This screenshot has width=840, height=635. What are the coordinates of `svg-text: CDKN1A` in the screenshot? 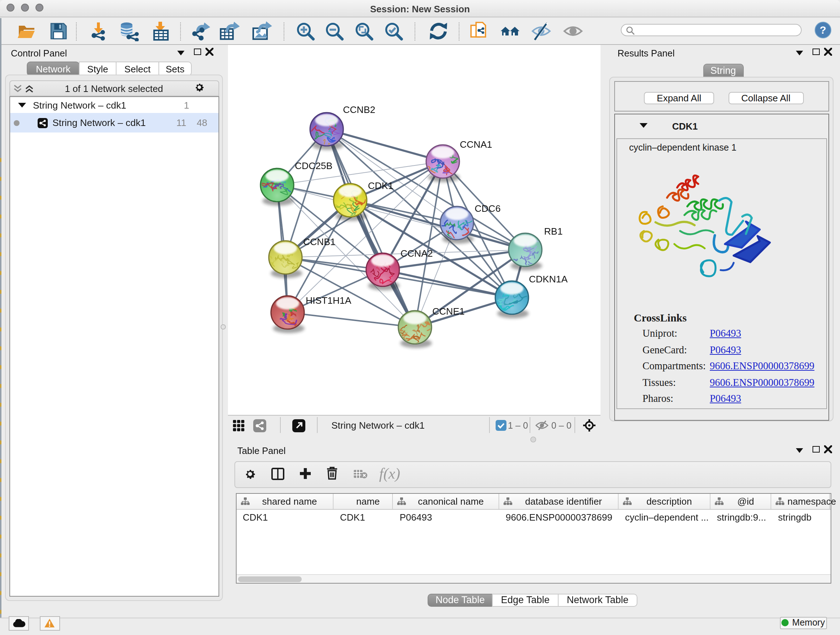 It's located at (548, 279).